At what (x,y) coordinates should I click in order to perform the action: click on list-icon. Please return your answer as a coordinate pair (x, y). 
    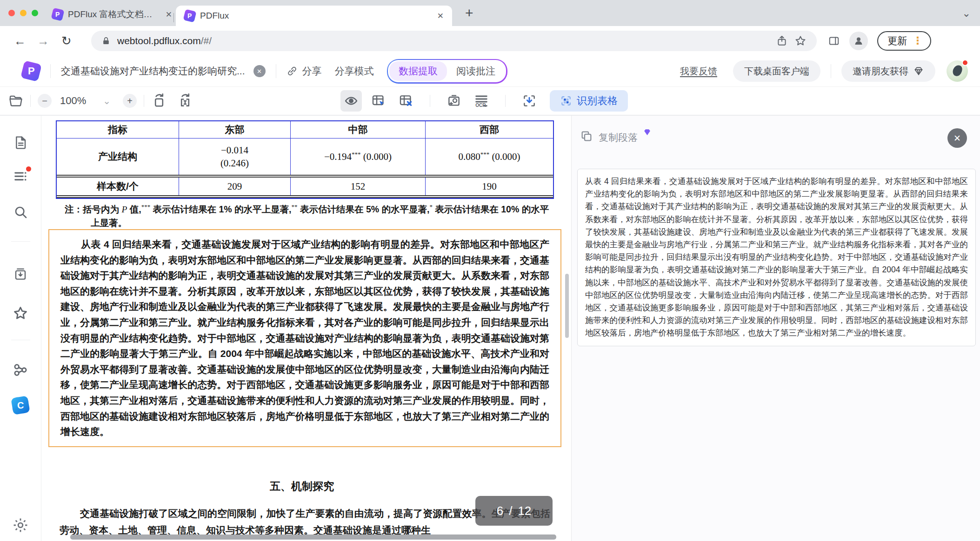
    Looking at the image, I should click on (20, 177).